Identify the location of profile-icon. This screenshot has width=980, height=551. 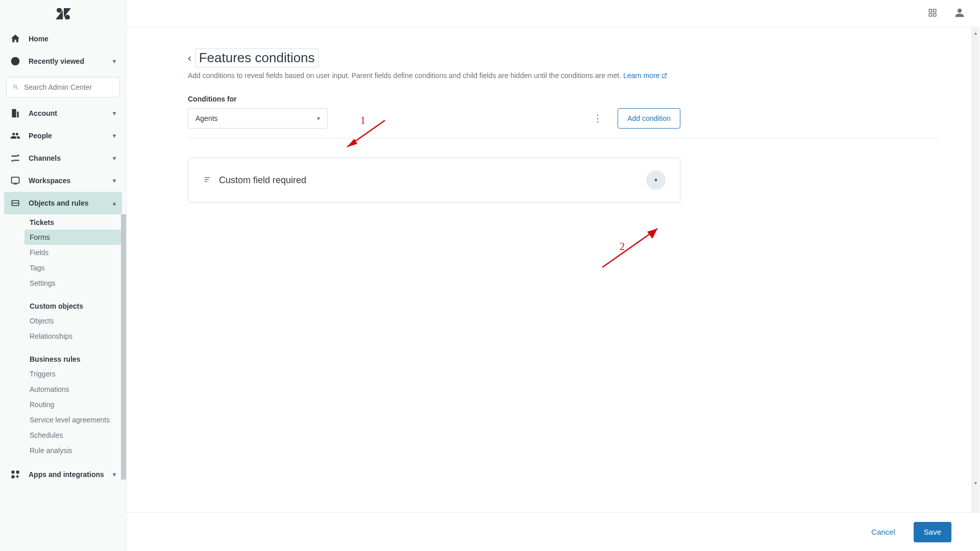
(960, 13).